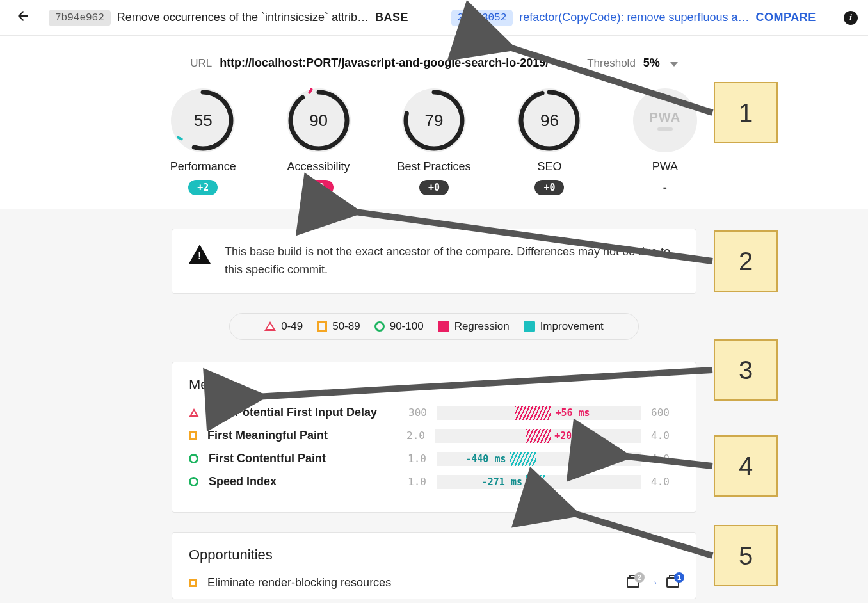 This screenshot has height=603, width=868. I want to click on opportunity-name: Eliminate render-blocking resources, so click(412, 583).